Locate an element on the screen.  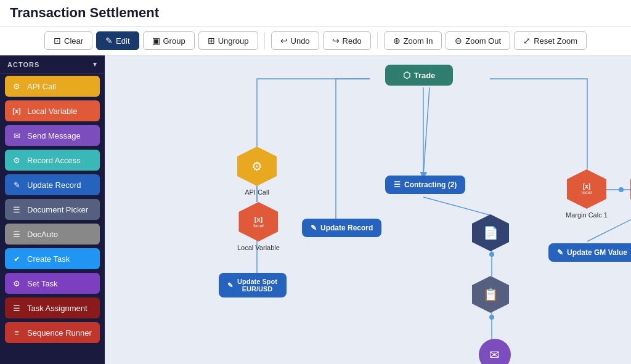
sidebar-item-sequence-runner: ≡ Sequence Runner is located at coordinates (52, 333).